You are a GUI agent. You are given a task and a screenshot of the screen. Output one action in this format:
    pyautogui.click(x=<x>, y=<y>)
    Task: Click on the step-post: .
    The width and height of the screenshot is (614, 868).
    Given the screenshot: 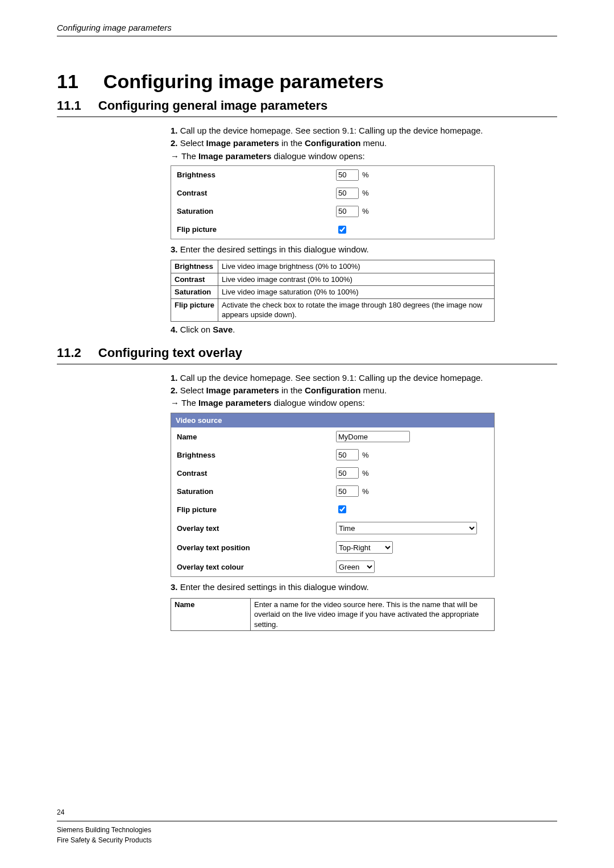 What is the action you would take?
    pyautogui.click(x=234, y=330)
    